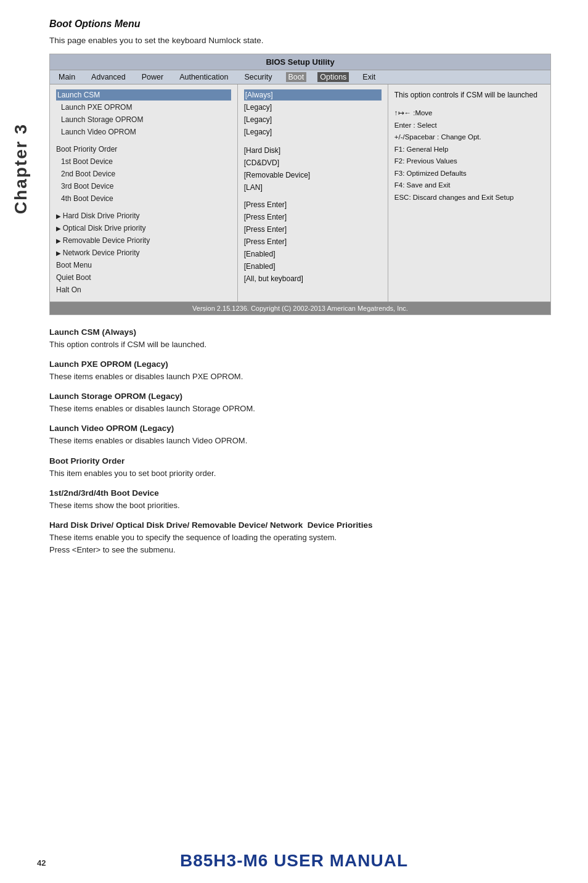 This screenshot has height=883, width=588. What do you see at coordinates (300, 332) in the screenshot?
I see `section-heading-csm: Launch CSM (Always)` at bounding box center [300, 332].